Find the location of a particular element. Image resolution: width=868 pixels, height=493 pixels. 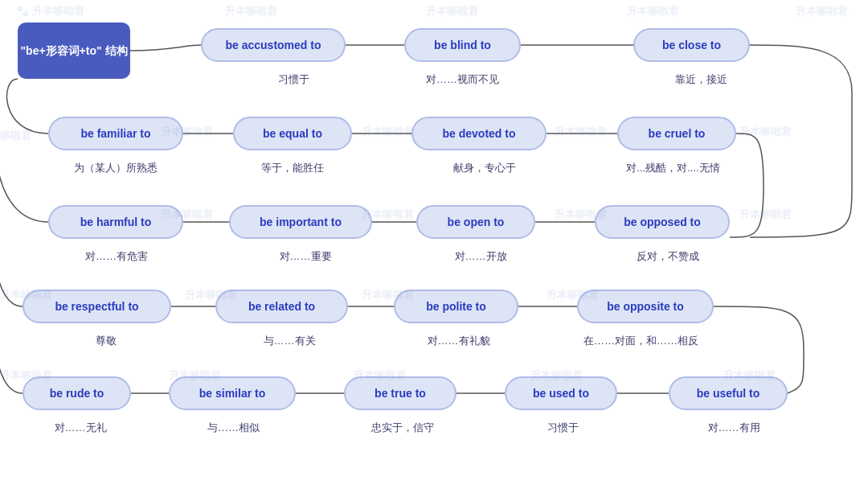

title-node: "be+形容词+to" 结构 is located at coordinates (74, 51).